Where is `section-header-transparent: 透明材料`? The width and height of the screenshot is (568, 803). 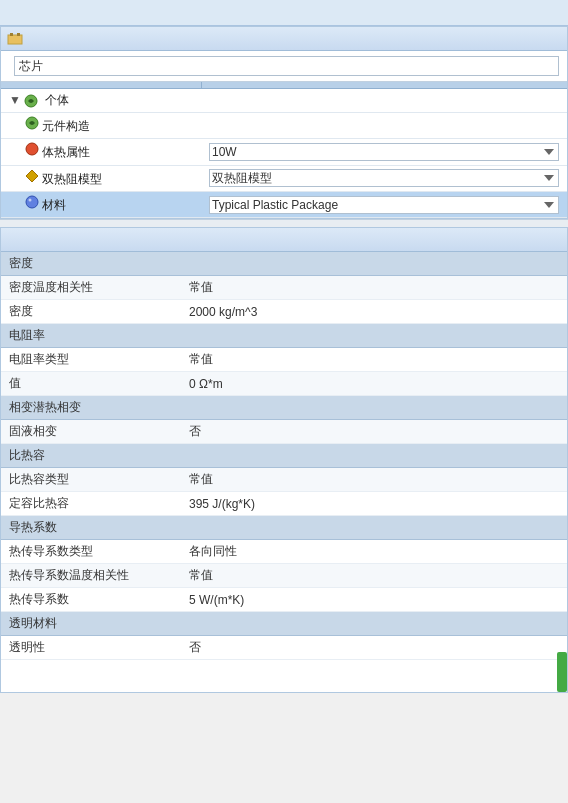 section-header-transparent: 透明材料 is located at coordinates (284, 624).